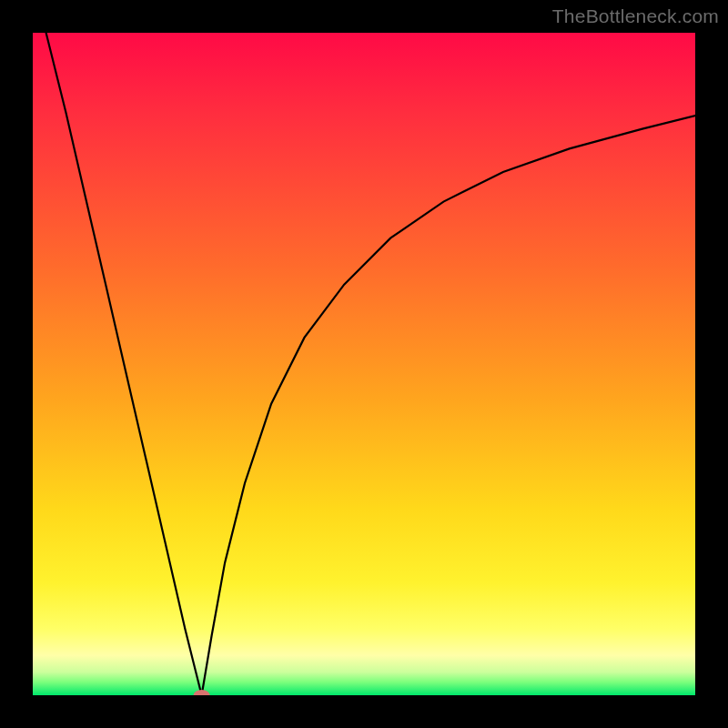 The height and width of the screenshot is (728, 728). Describe the element at coordinates (202, 693) in the screenshot. I see `optimal-point-marker` at that location.